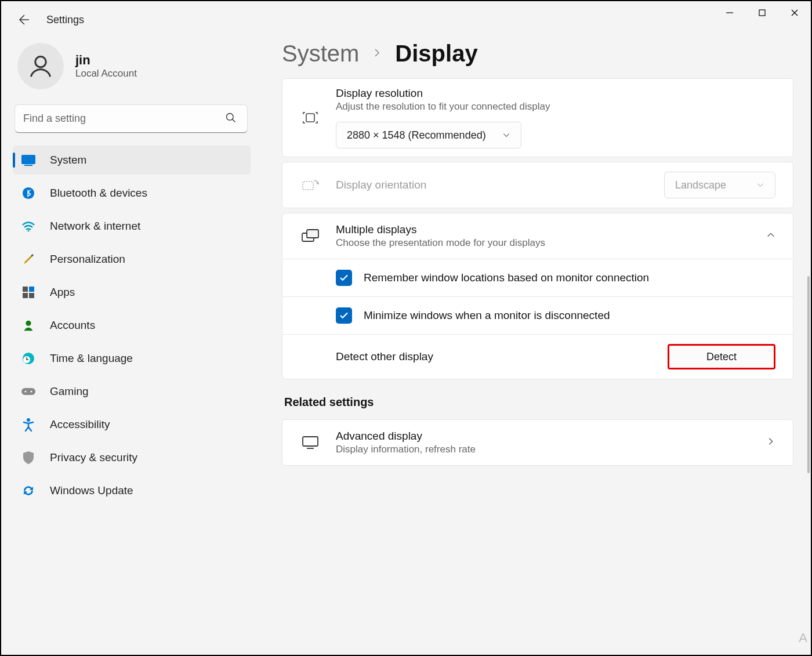 Image resolution: width=812 pixels, height=656 pixels. I want to click on breadcrumb-parent: System, so click(320, 53).